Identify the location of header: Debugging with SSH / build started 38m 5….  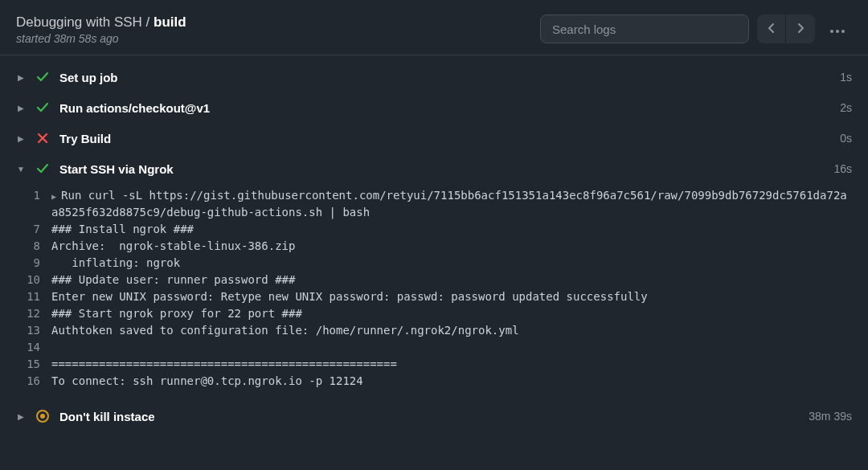
(434, 27).